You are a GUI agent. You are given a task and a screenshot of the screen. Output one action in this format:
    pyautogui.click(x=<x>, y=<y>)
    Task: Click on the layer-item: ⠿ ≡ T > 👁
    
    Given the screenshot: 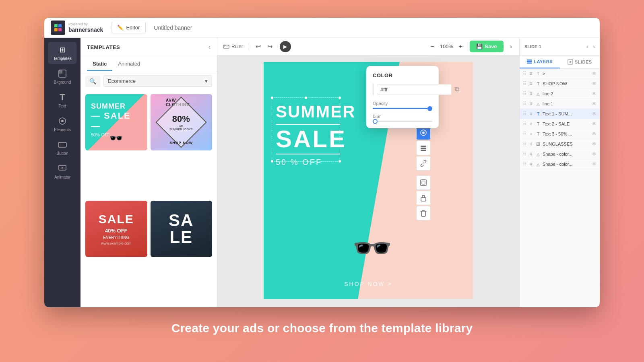 What is the action you would take?
    pyautogui.click(x=559, y=74)
    